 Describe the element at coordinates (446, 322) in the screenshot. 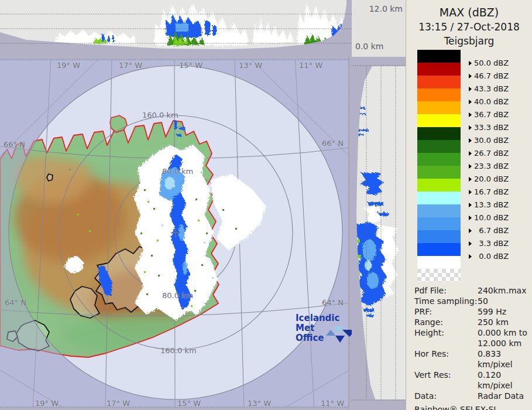

I see `metadata-label: Range:` at that location.